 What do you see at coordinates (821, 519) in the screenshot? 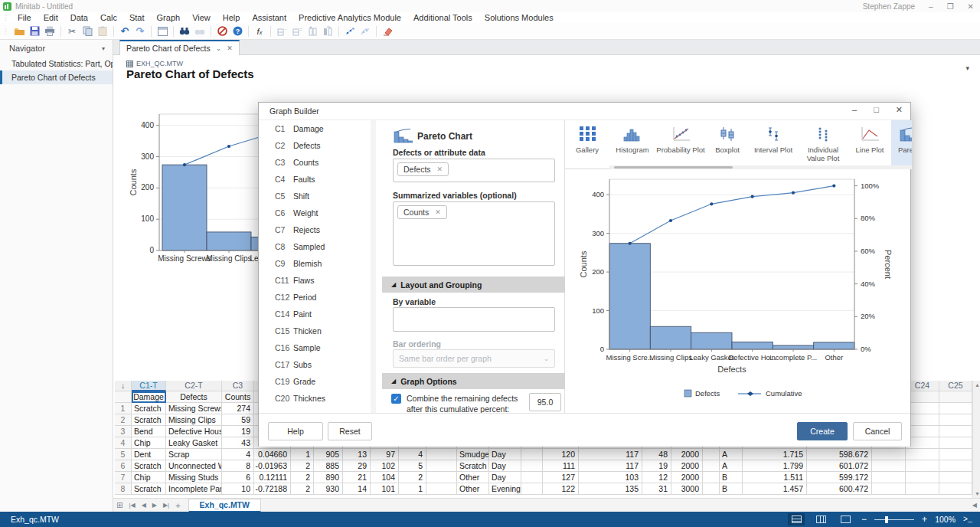
I see `grid-view-icon` at bounding box center [821, 519].